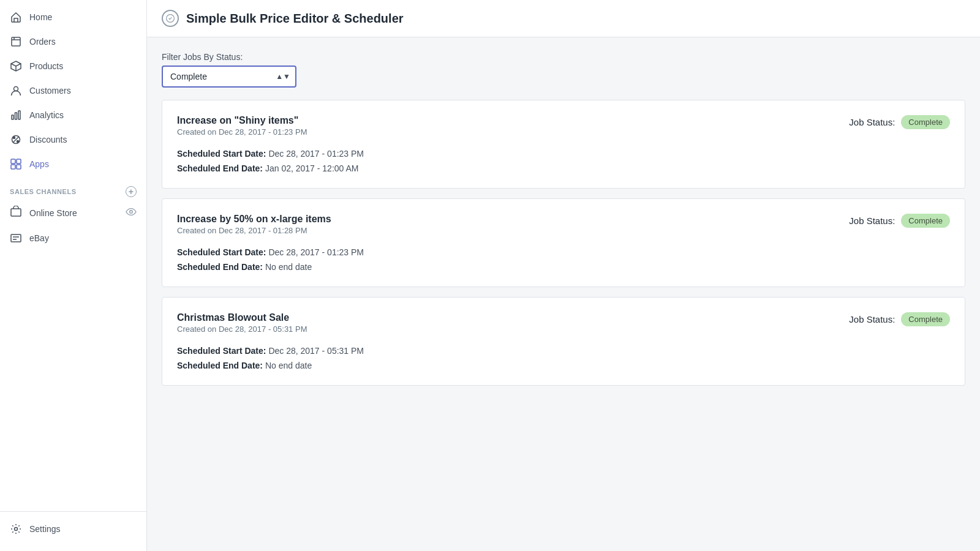 The width and height of the screenshot is (980, 551). I want to click on job-3-dates: Scheduled Start Date: Dec 28, 2017 - 05:…, so click(564, 358).